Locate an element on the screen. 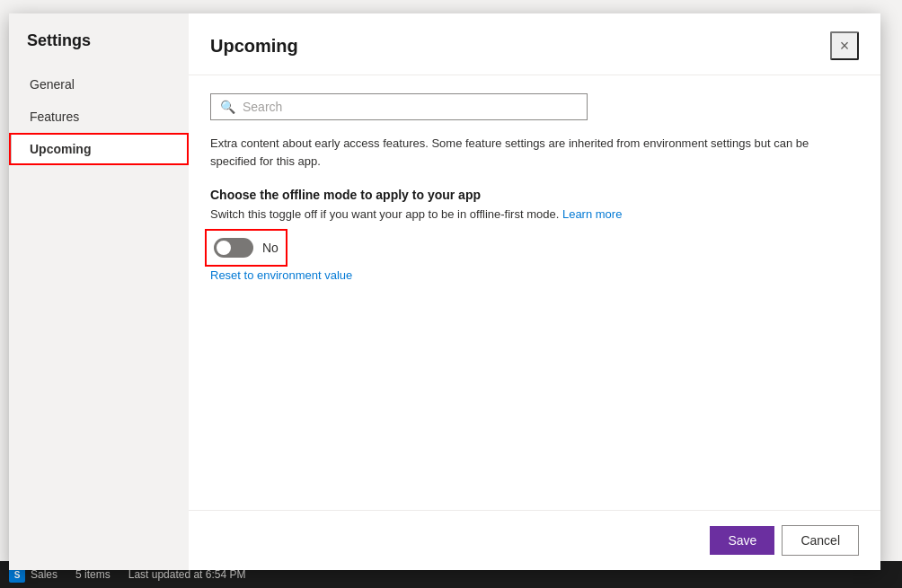 The image size is (902, 588). save-button: Save is located at coordinates (742, 540).